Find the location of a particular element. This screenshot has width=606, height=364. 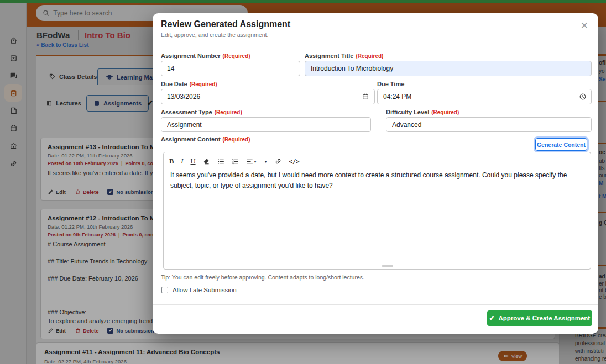

modal-subtitle: Edit, approve, and create the assignment… is located at coordinates (215, 35).